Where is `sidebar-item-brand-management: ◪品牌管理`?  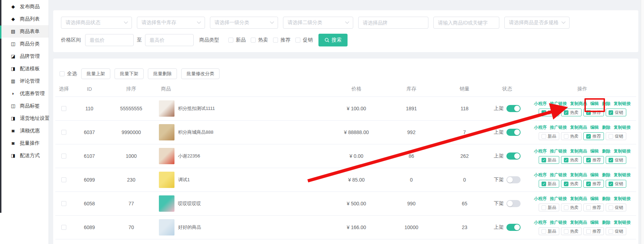 sidebar-item-brand-management: ◪品牌管理 is located at coordinates (24, 56).